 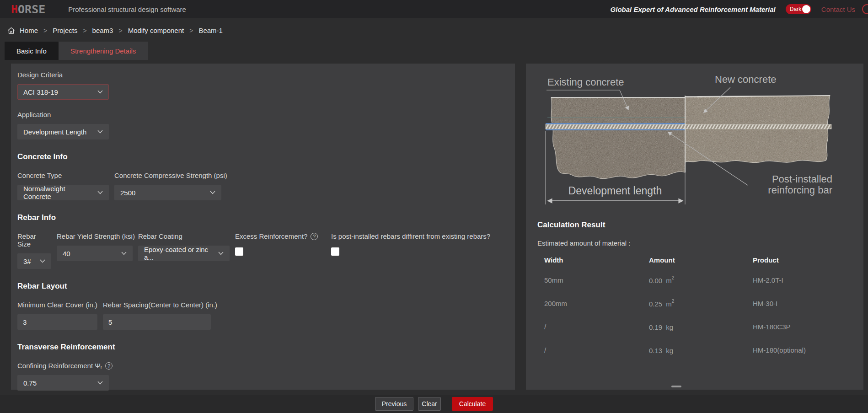 What do you see at coordinates (434, 404) in the screenshot?
I see `action-footer: Previous Clear Calculate` at bounding box center [434, 404].